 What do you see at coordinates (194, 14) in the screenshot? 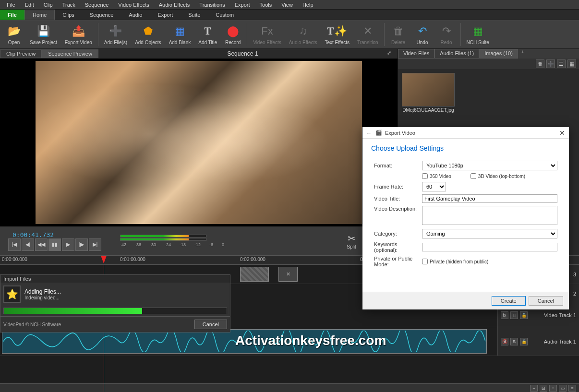
I see `ribbon-tab-suite: Suite` at bounding box center [194, 14].